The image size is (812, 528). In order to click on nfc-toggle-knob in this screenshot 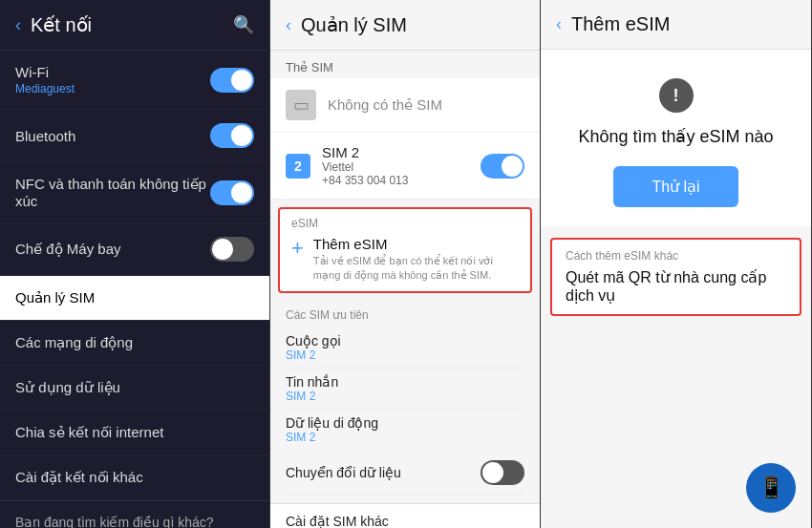, I will do `click(242, 193)`.